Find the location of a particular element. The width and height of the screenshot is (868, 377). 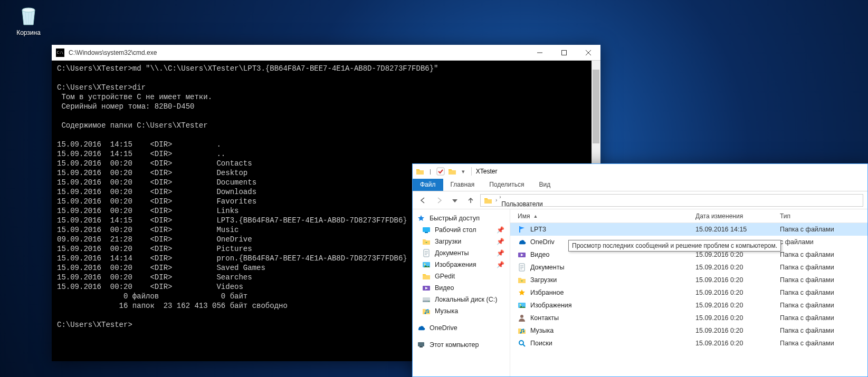

qat-dropdown-icon: ▾ is located at coordinates (463, 172).